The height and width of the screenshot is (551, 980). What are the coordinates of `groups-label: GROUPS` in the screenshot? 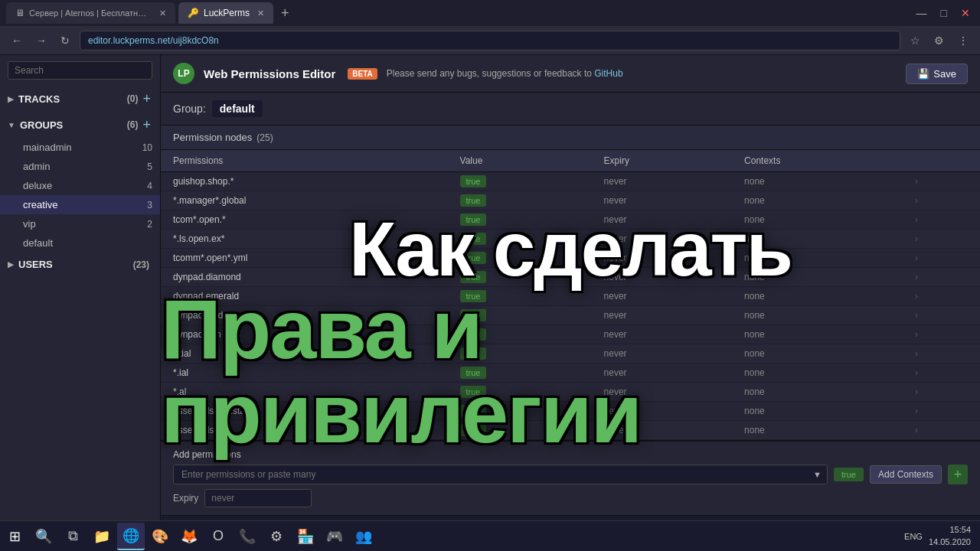 It's located at (74, 126).